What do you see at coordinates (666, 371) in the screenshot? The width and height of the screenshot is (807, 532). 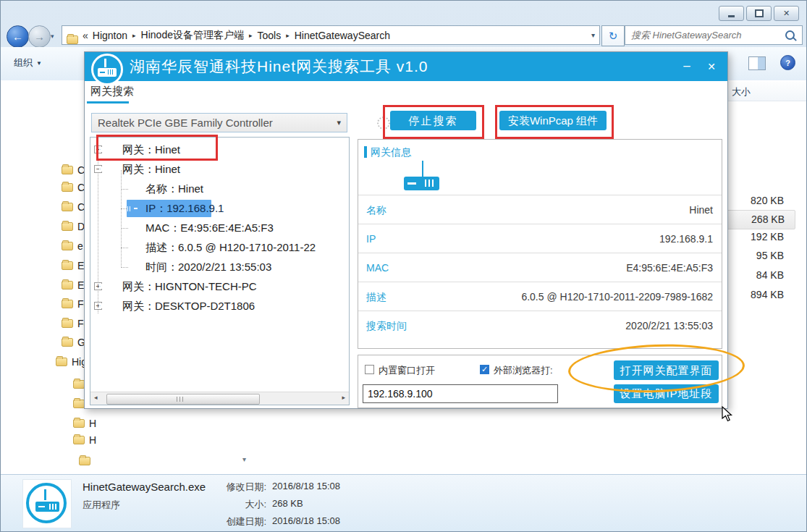 I see `open-gateway-config-button: 打开网关配置界面` at bounding box center [666, 371].